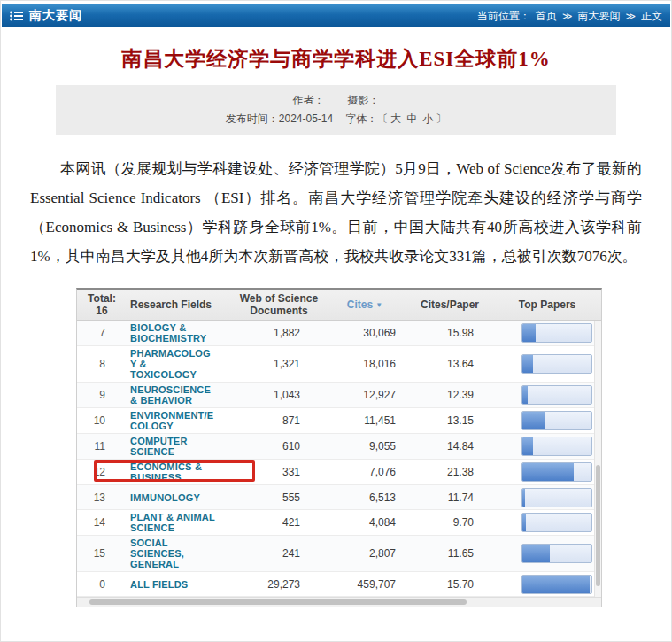 The width and height of the screenshot is (672, 642). What do you see at coordinates (546, 16) in the screenshot?
I see `breadcrumb-home-link: 首页` at bounding box center [546, 16].